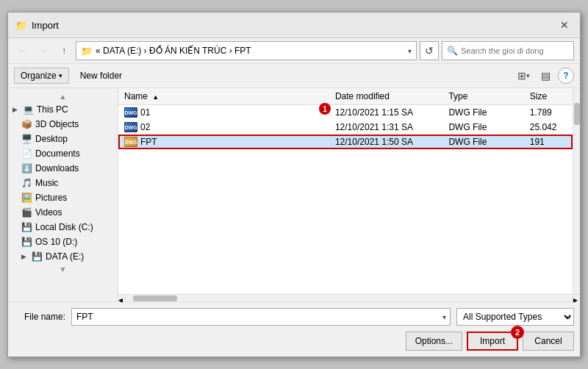 Image resolution: width=588 pixels, height=369 pixels. I want to click on badge-2: 2, so click(517, 332).